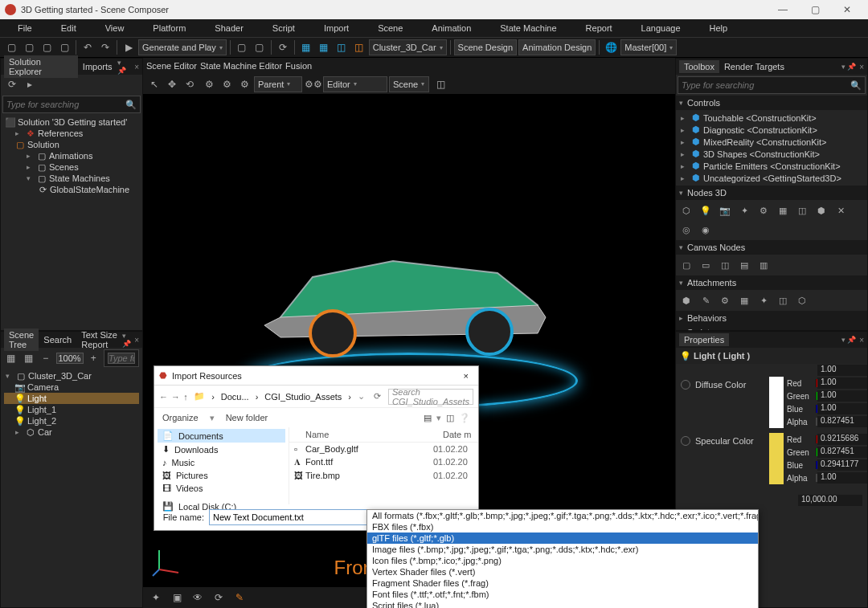 The width and height of the screenshot is (868, 608). I want to click on node-icon: 📷, so click(725, 210).